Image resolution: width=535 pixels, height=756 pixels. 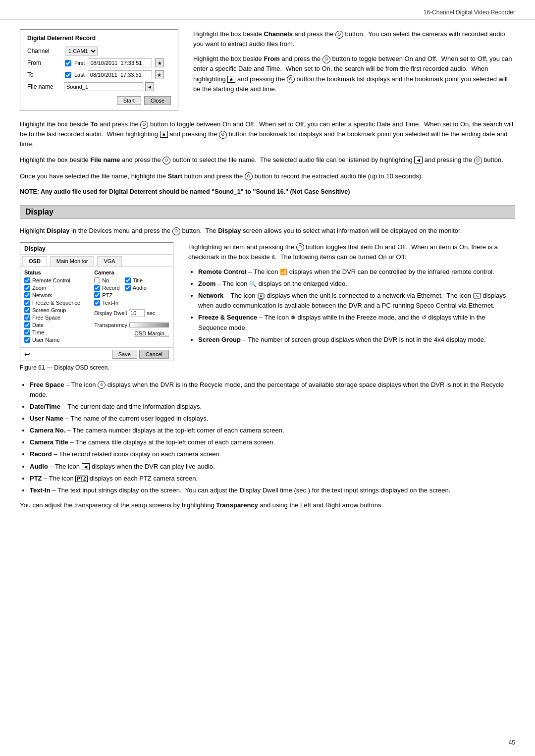 I want to click on camera-no-checkbox, so click(x=97, y=280).